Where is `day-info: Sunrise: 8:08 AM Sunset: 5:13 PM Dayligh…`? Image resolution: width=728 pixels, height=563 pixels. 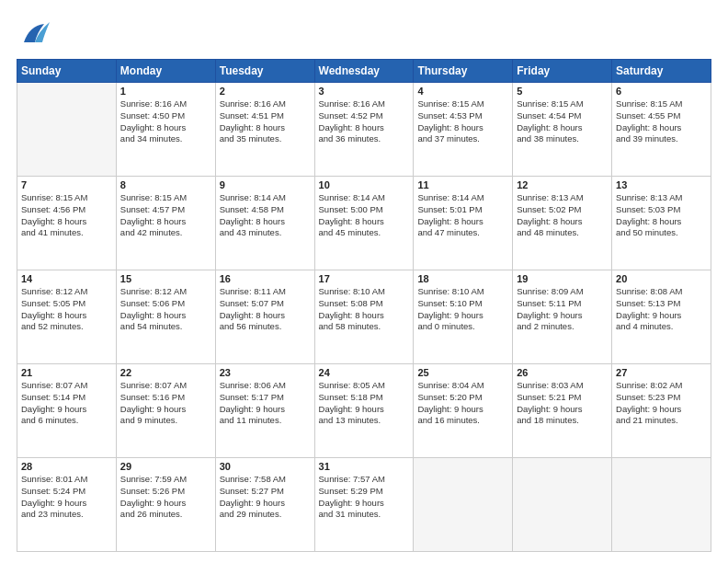 day-info: Sunrise: 8:08 AM Sunset: 5:13 PM Dayligh… is located at coordinates (662, 309).